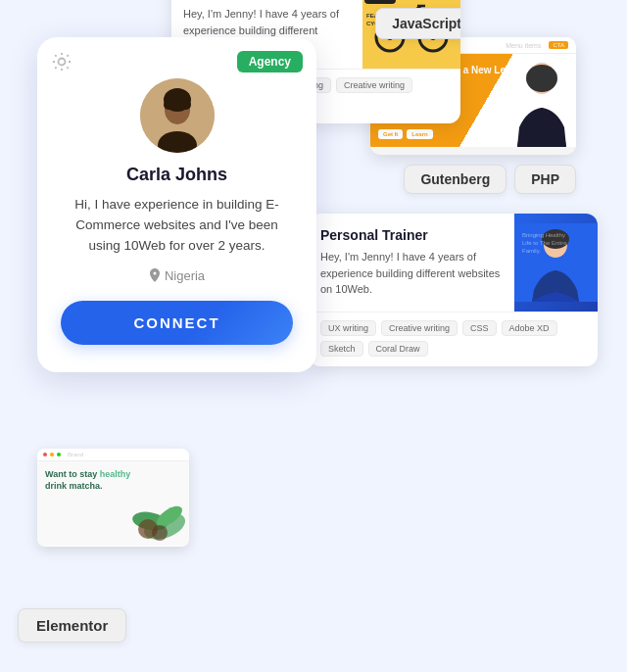 This screenshot has width=627, height=672. I want to click on location-row: Nigeria, so click(176, 276).